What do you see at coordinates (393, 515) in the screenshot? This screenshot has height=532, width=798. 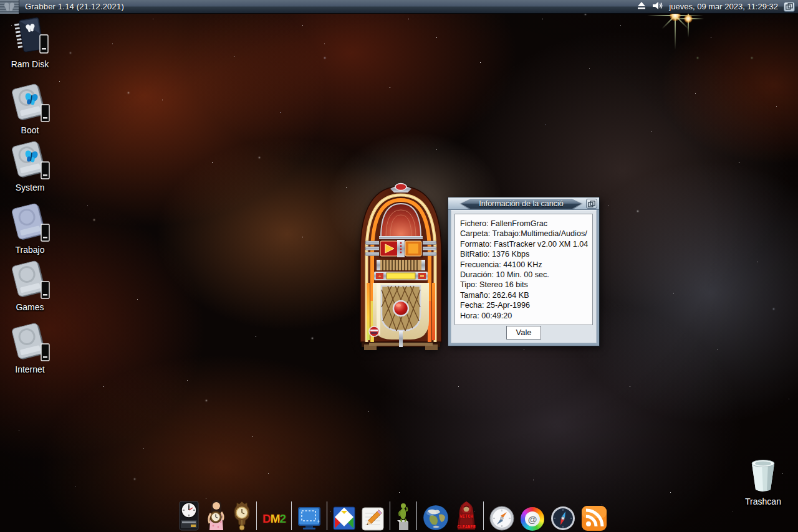 I see `dock: DM2 +` at bounding box center [393, 515].